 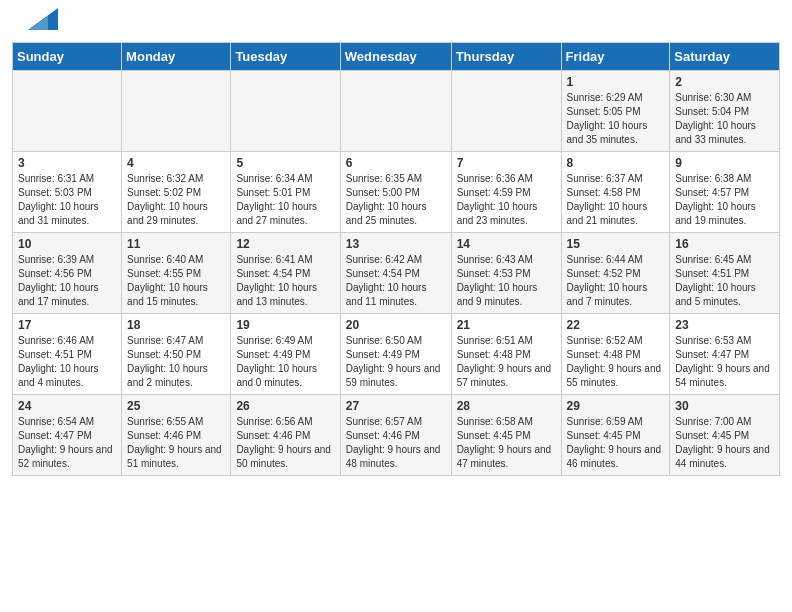 What do you see at coordinates (396, 163) in the screenshot?
I see `day-number: 6` at bounding box center [396, 163].